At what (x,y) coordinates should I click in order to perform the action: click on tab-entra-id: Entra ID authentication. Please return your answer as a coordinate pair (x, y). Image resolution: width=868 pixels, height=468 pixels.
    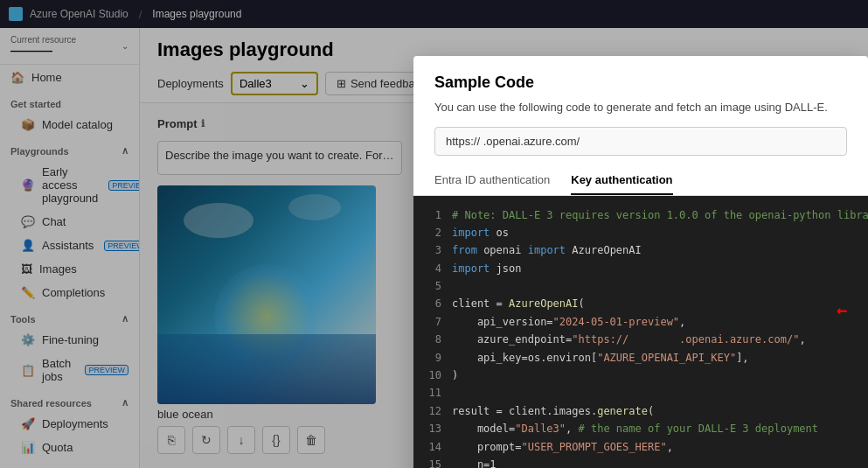
    Looking at the image, I should click on (492, 180).